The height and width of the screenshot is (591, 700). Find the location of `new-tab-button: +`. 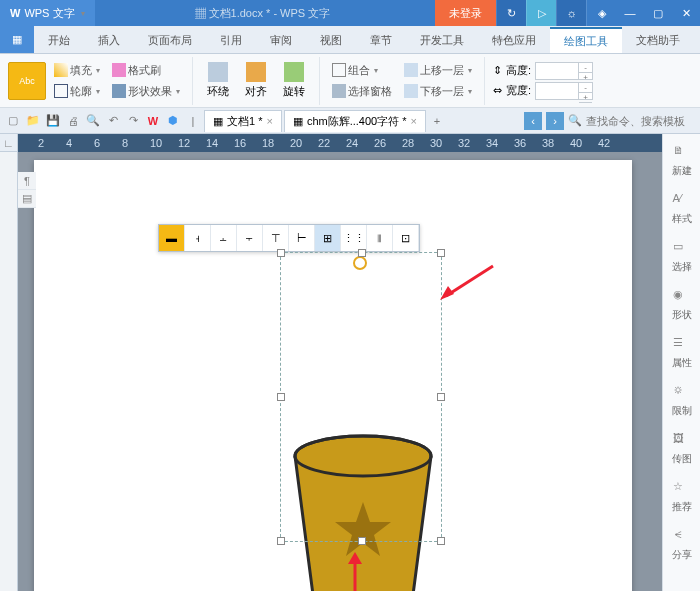

new-tab-button: + is located at coordinates (437, 121).